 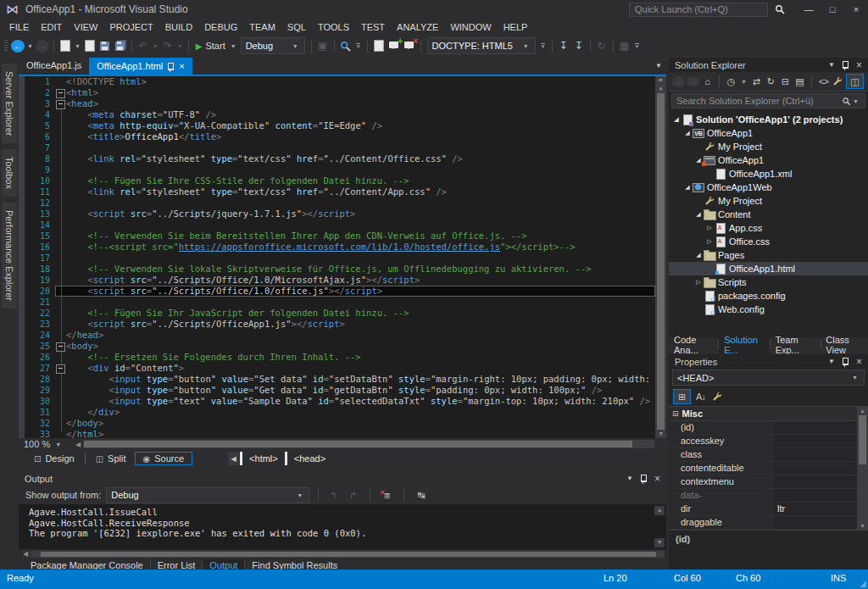 I want to click on resize-grip, so click(x=863, y=584).